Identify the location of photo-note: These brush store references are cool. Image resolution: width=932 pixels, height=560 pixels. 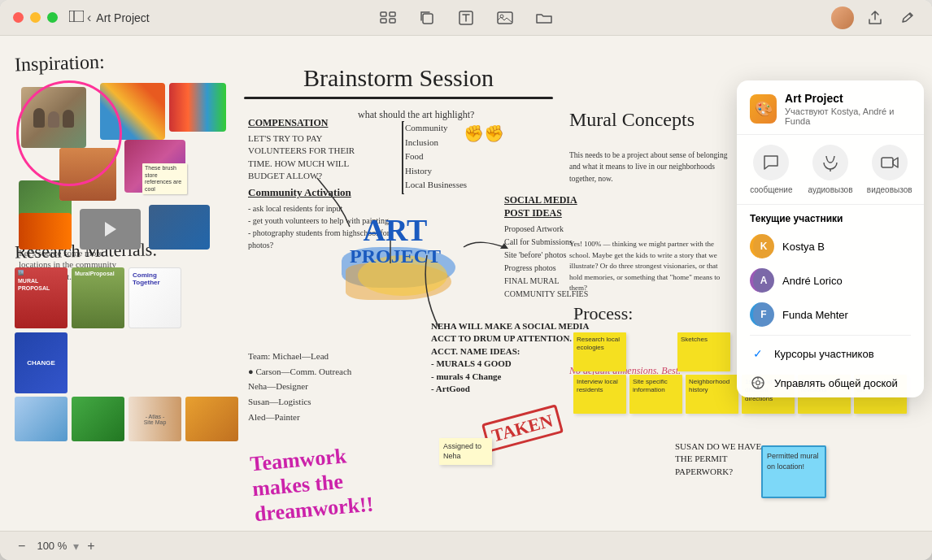
(164, 179).